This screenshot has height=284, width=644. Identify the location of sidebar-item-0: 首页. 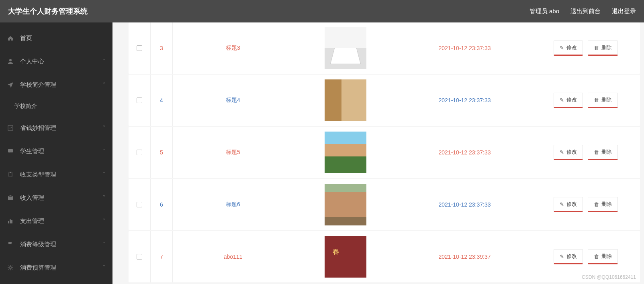
(56, 38).